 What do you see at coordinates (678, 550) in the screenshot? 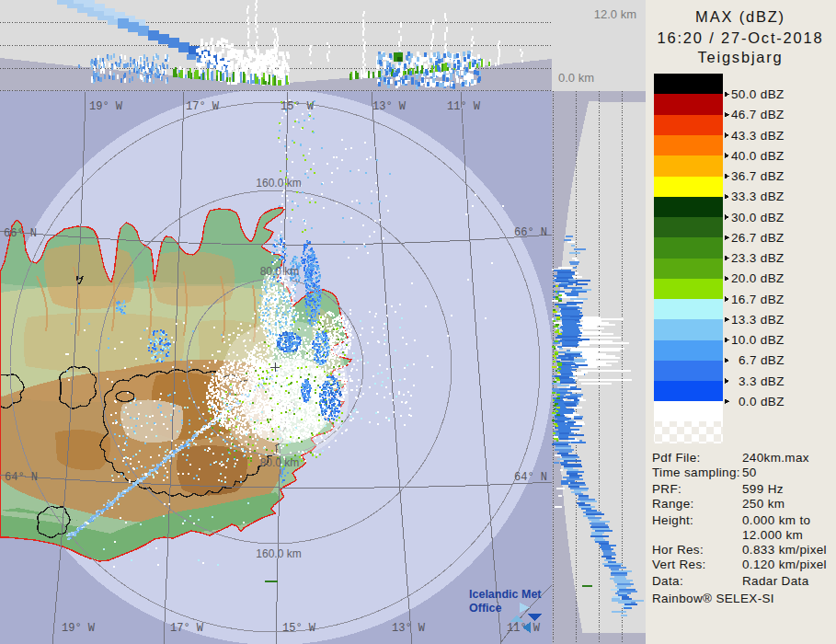
I see `svg-text: Hor Res:` at bounding box center [678, 550].